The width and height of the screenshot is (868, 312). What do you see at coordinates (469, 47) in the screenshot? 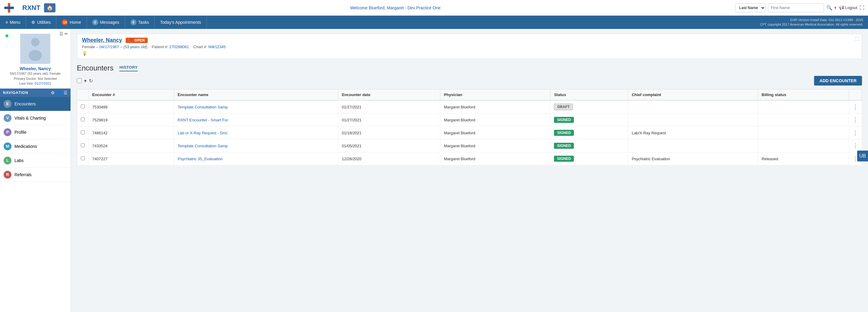
I see `patient-header-details: Female – 04/17/1967 – (53 years old) Pat…` at bounding box center [469, 47].